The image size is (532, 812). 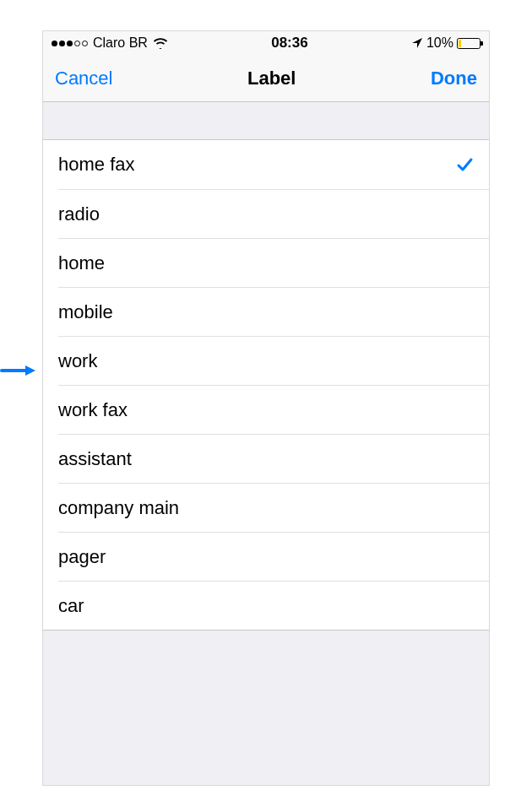 What do you see at coordinates (82, 557) in the screenshot?
I see `label-text: pager` at bounding box center [82, 557].